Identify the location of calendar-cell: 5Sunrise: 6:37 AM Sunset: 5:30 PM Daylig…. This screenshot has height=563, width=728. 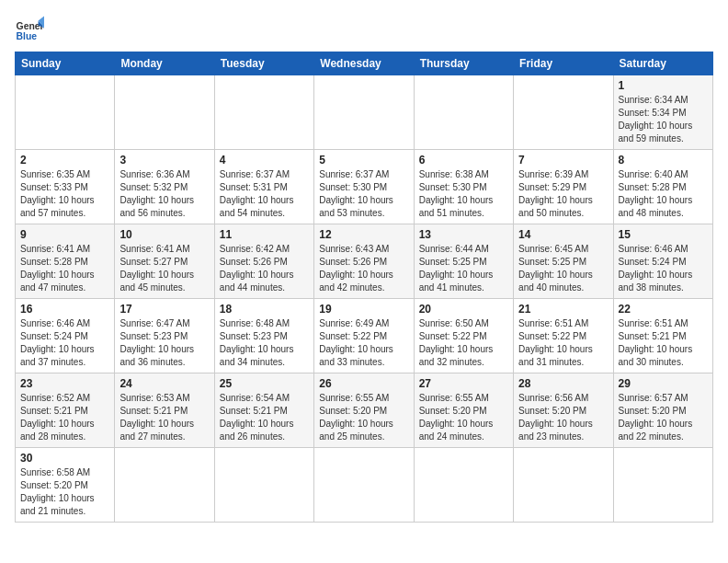
(364, 188).